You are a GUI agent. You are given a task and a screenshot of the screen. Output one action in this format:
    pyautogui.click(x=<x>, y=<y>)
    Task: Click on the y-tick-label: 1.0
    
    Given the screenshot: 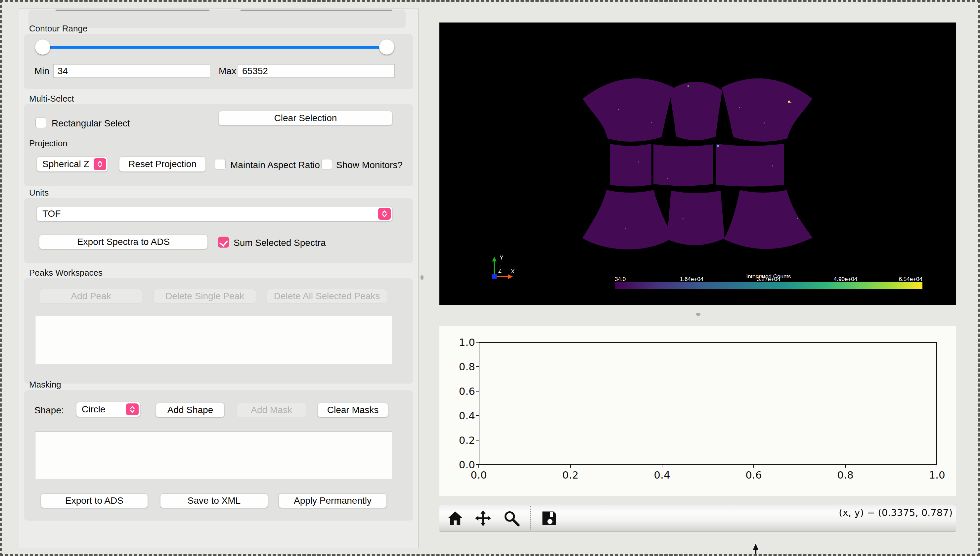 What is the action you would take?
    pyautogui.click(x=460, y=342)
    